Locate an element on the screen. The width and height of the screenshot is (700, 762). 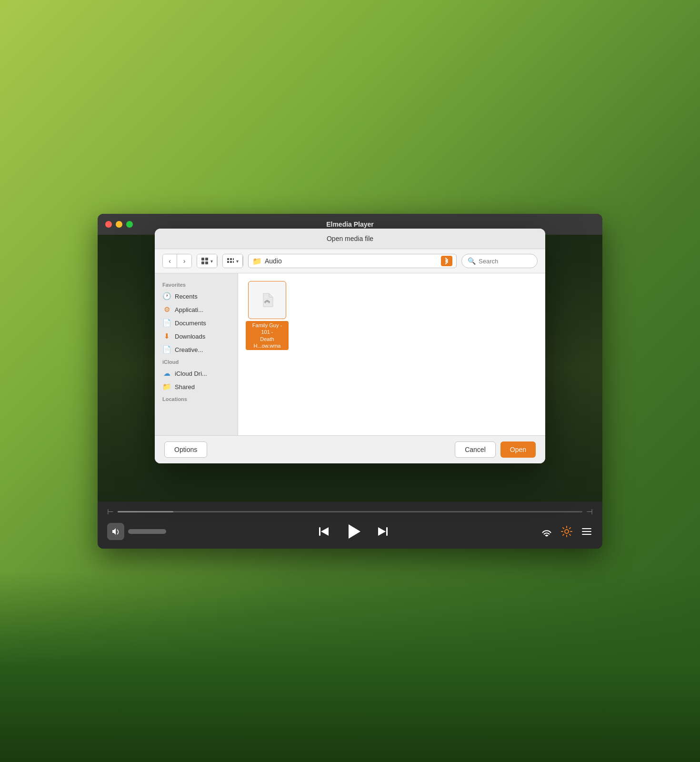
next-button is located at coordinates (383, 531).